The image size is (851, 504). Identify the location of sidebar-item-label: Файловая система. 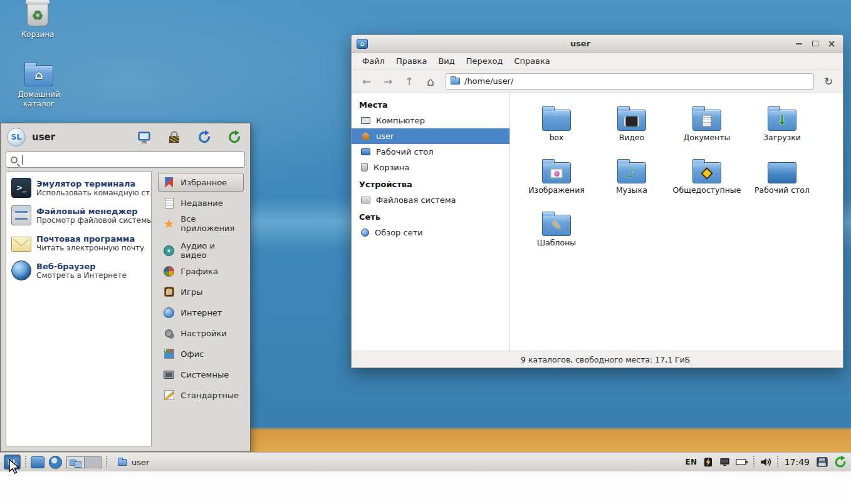
(416, 200).